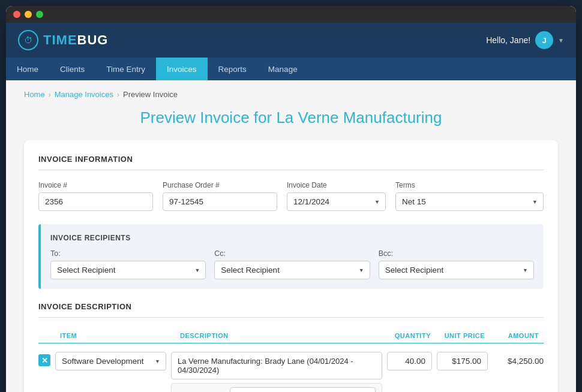 Image resolution: width=582 pixels, height=392 pixels. I want to click on to-select-wrapper: Select Recipient, so click(128, 270).